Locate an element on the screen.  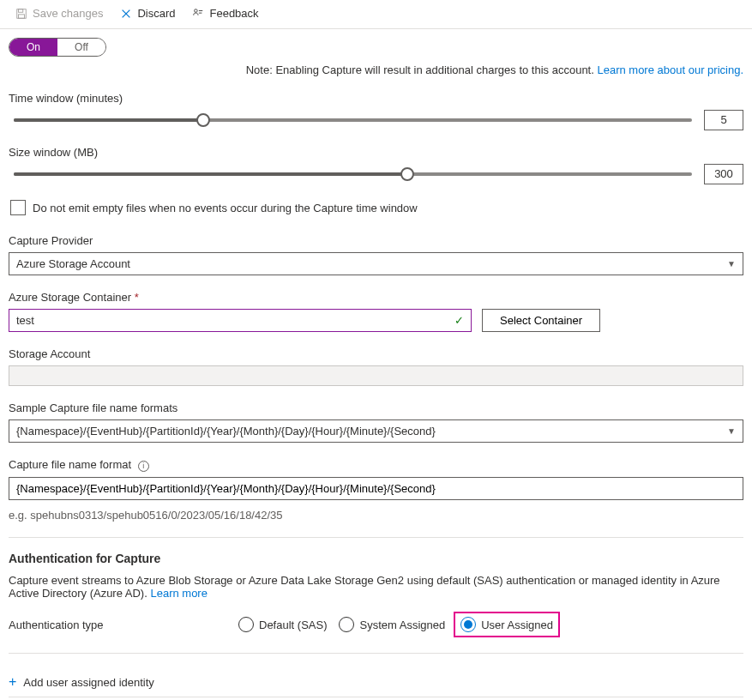
discard-button: Discard is located at coordinates (147, 14).